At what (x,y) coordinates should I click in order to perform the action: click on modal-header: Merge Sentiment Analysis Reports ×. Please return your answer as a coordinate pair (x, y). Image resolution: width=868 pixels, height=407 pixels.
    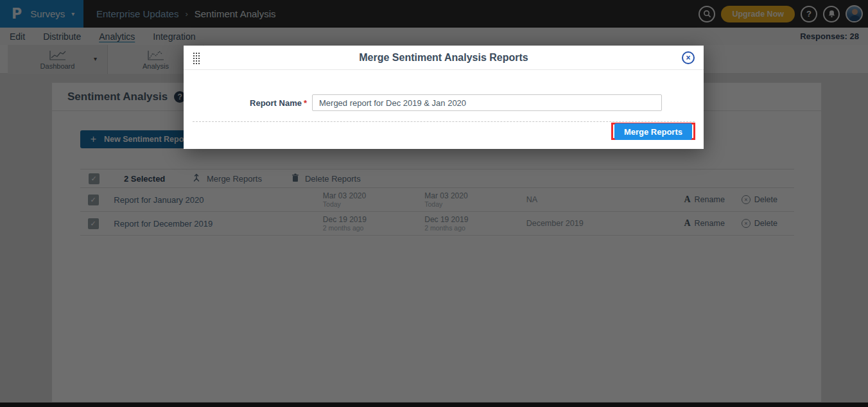
    Looking at the image, I should click on (444, 58).